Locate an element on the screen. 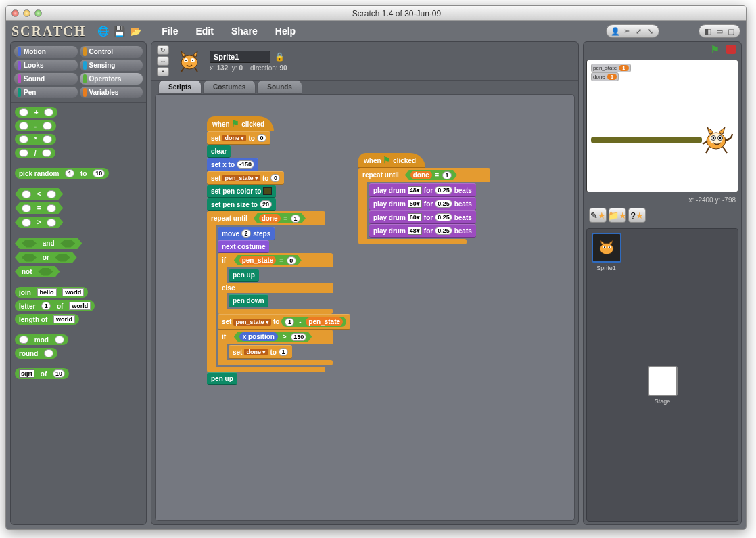 This screenshot has height=538, width=756. block-next-costume: next costume is located at coordinates (243, 246).